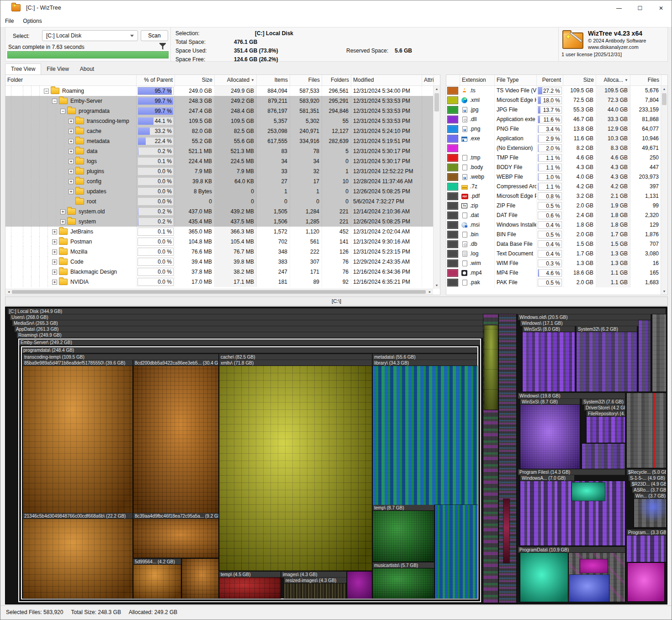  I want to click on tree-row: −Roaming95.7 %249.0 GB249.9 GB884,094587…, so click(223, 91).